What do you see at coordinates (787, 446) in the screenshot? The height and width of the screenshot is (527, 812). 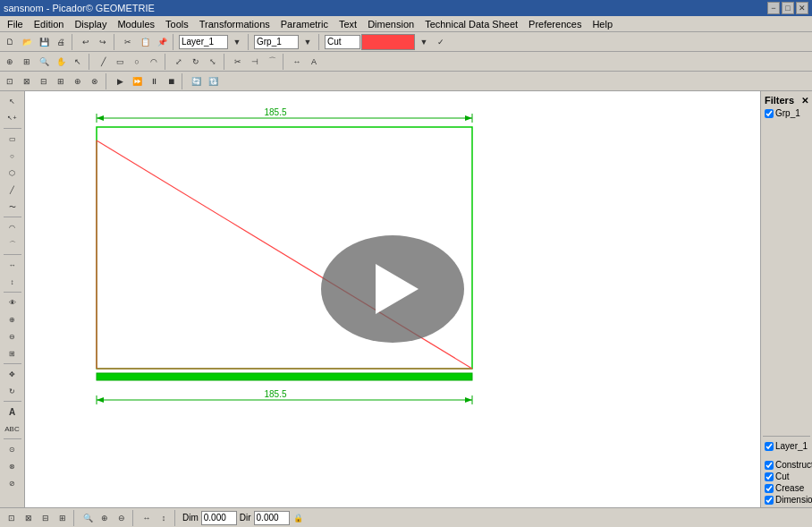 I see `filter-layer1: Layer_1` at bounding box center [787, 446].